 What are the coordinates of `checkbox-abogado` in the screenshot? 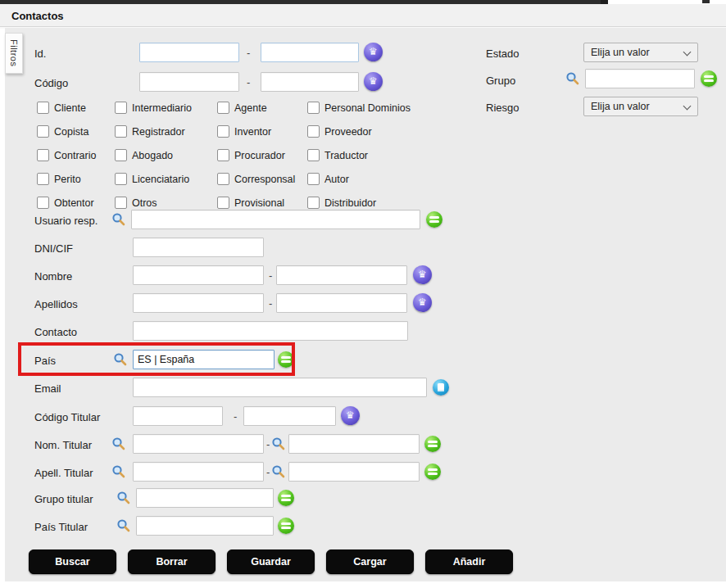 It's located at (121, 156).